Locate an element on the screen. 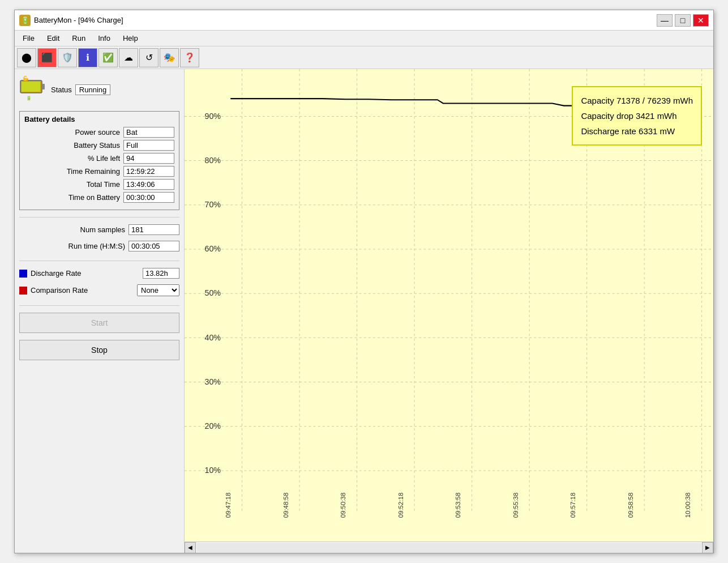  svg-text: 09:58:58 is located at coordinates (631, 505).